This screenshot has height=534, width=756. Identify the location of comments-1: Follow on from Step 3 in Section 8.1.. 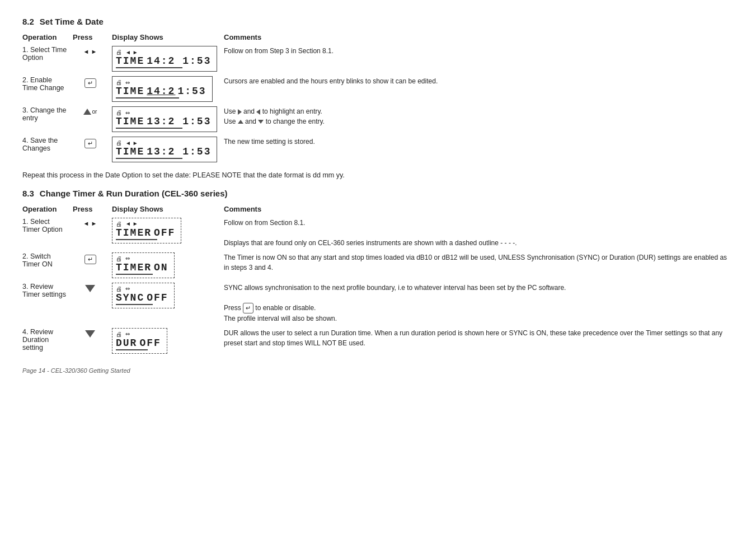
(479, 59).